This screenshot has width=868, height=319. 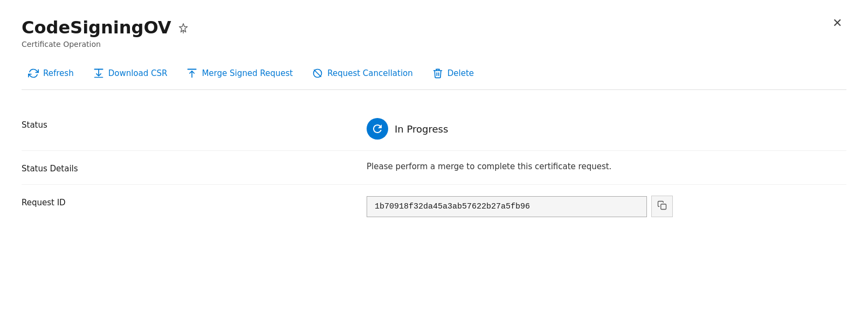 What do you see at coordinates (488, 206) in the screenshot?
I see `request-id-value` at bounding box center [488, 206].